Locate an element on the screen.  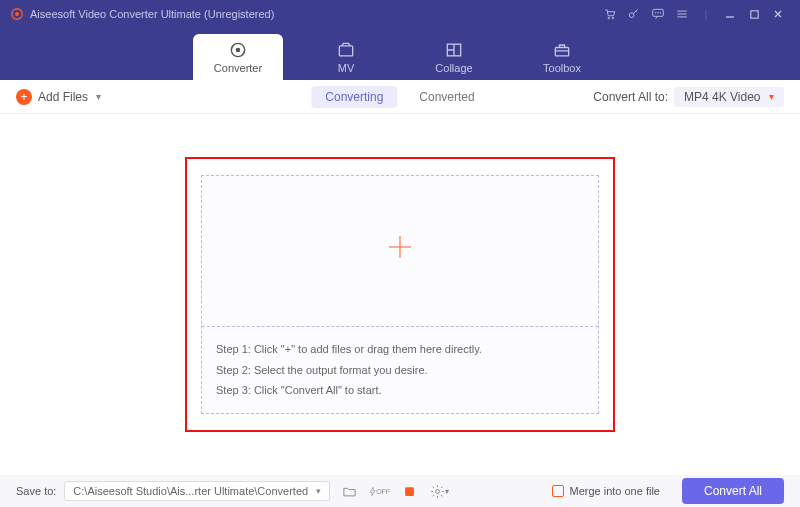
toolbox-icon is located at coordinates (562, 50).